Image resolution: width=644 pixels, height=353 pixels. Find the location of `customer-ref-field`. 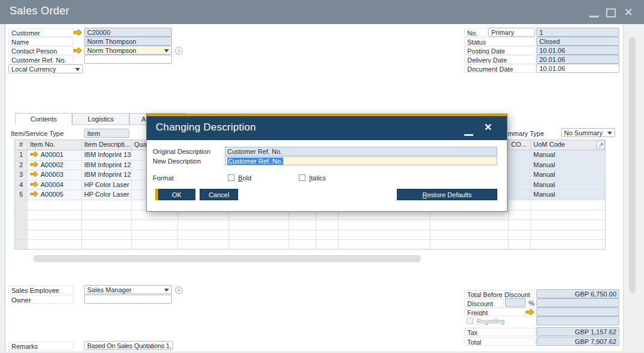

customer-ref-field is located at coordinates (128, 59).